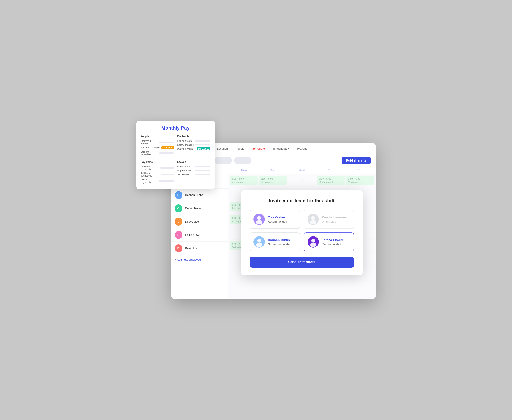 The image size is (512, 420). I want to click on invite-modal: Invite your team for this shift, so click(302, 233).